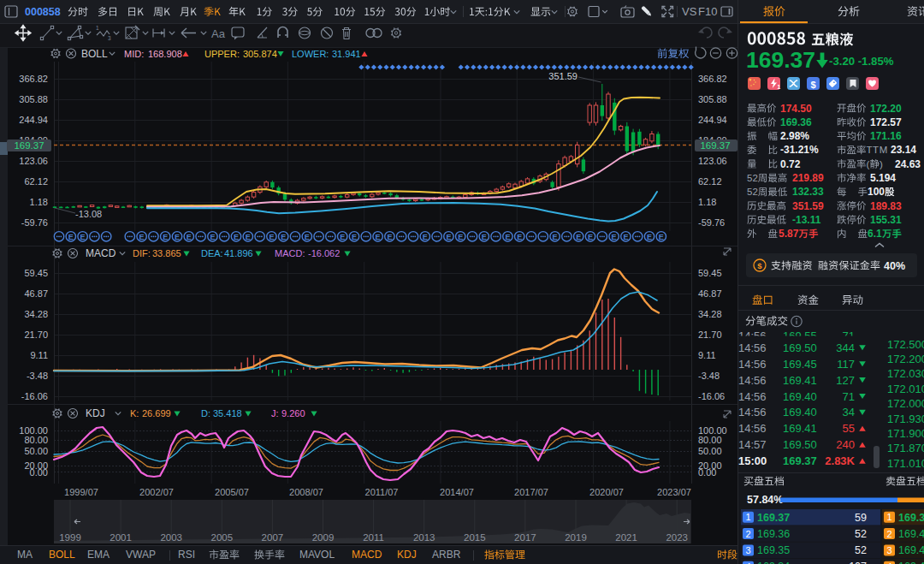  What do you see at coordinates (707, 202) in the screenshot?
I see `svg-text: 1.18` at bounding box center [707, 202].